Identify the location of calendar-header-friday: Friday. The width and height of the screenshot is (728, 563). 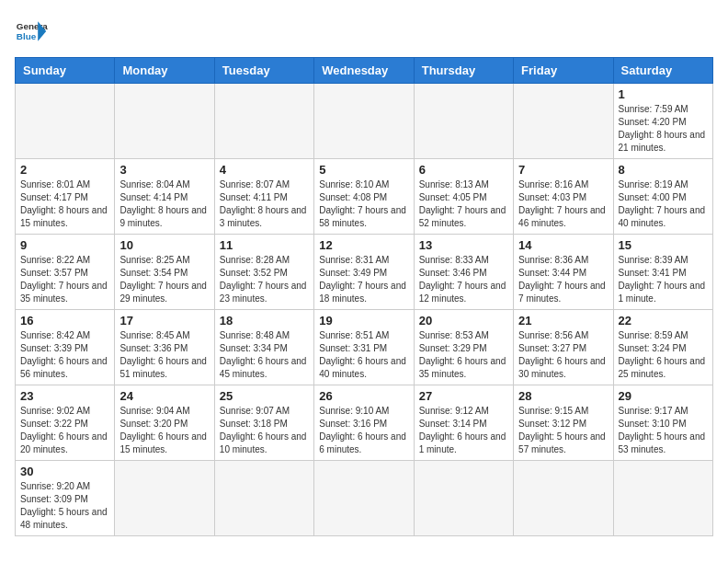
(563, 71).